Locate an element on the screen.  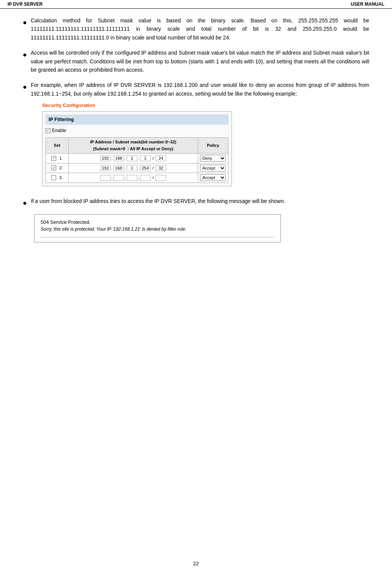
filter-row-3: 3. . . is located at coordinates (137, 178).